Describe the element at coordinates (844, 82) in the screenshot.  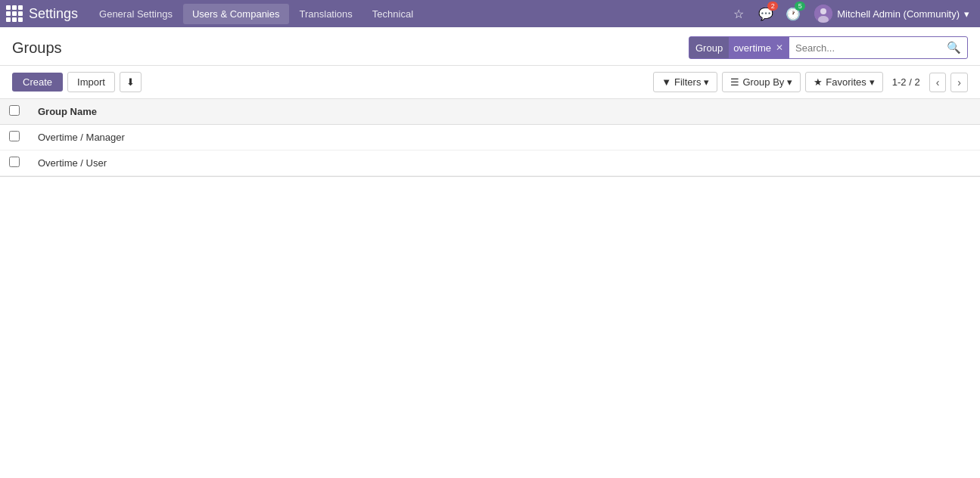
I see `favorites-button: ★ Favorites ▾` at that location.